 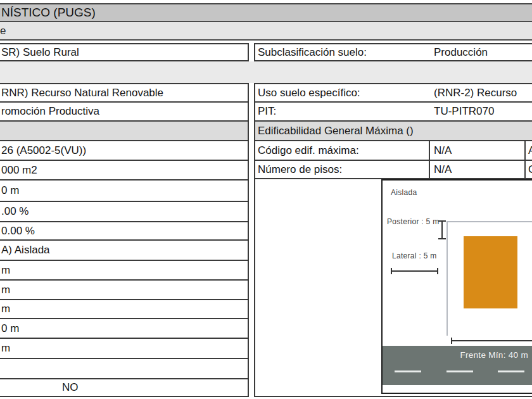 What do you see at coordinates (413, 222) in the screenshot?
I see `posterior-setback-label: Posterior : 5 m` at bounding box center [413, 222].